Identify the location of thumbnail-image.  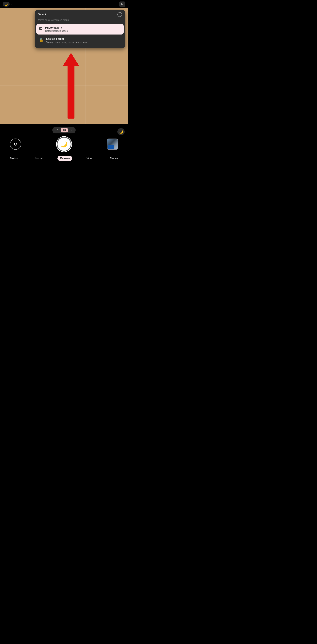
(112, 144).